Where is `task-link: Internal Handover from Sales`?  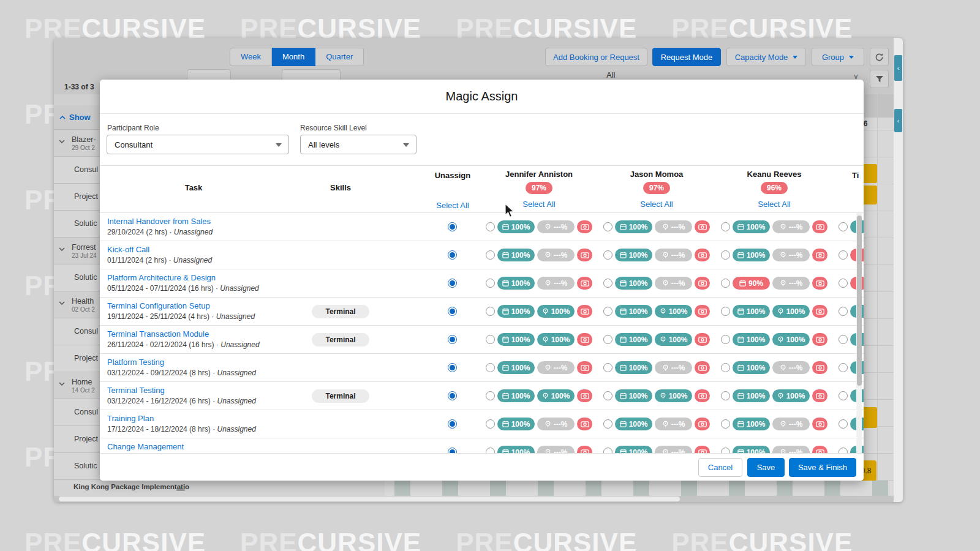 task-link: Internal Handover from Sales is located at coordinates (159, 222).